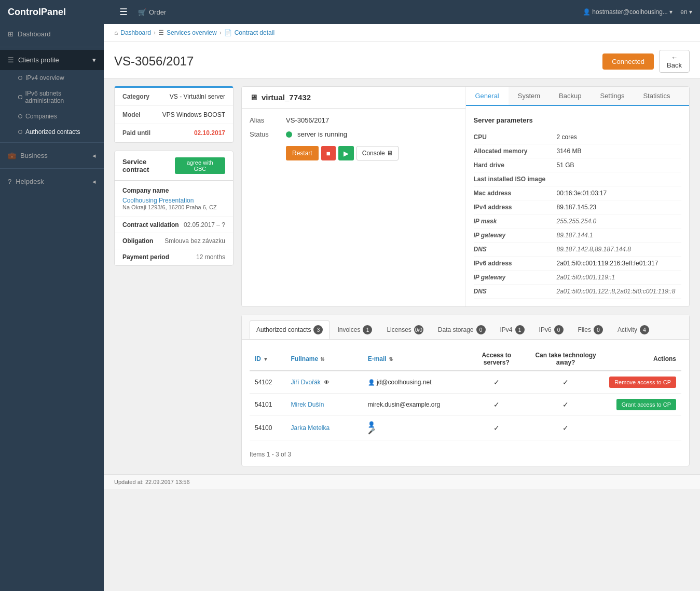 This screenshot has height=591, width=700. I want to click on tab-statistics: Statistics, so click(656, 97).